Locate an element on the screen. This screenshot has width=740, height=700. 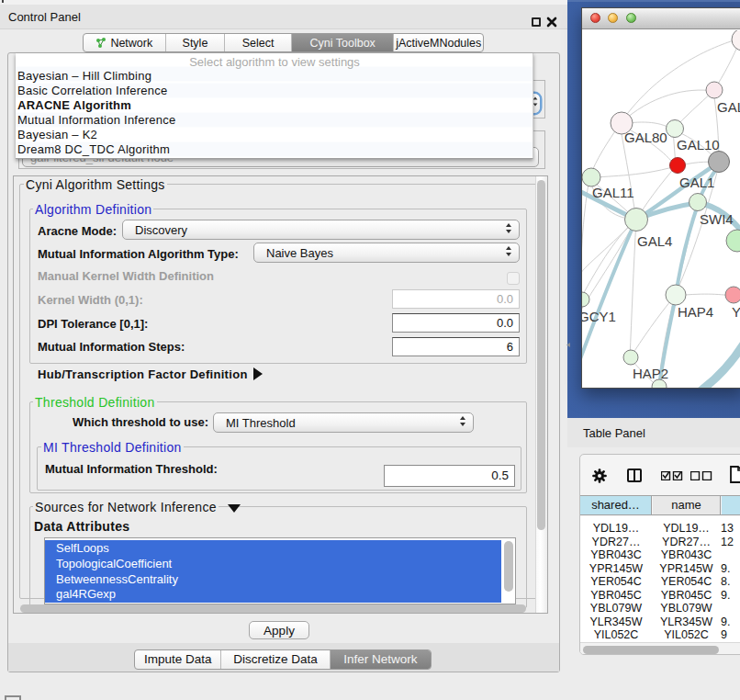
svg-text: GAL11 is located at coordinates (613, 193).